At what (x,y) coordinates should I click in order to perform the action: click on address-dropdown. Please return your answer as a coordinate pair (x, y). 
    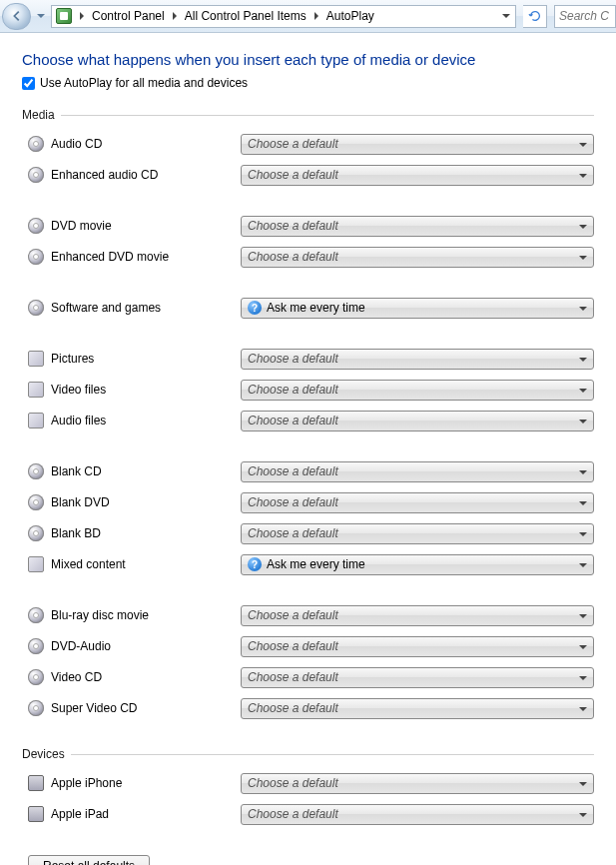
    Looking at the image, I should click on (506, 16).